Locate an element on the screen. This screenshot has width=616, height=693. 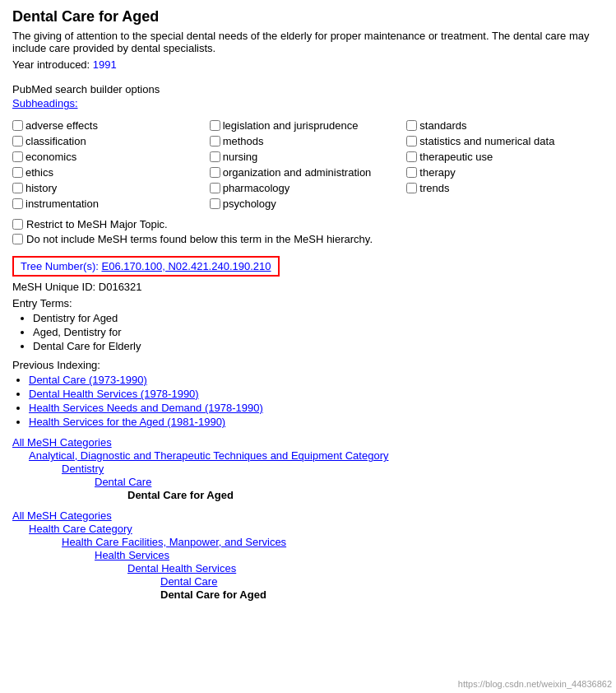
prev-indexing-link: Dental Health Services (1978-1990) is located at coordinates (113, 393).